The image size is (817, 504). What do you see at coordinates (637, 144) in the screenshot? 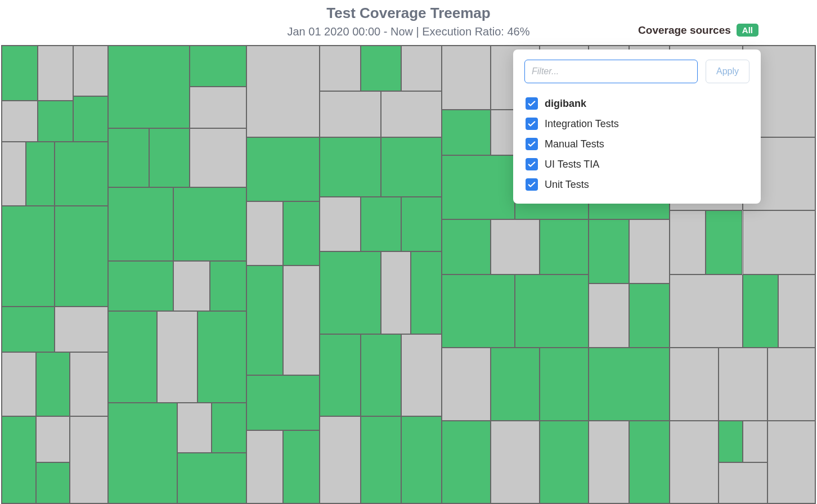
I see `source-item: Manual Tests` at bounding box center [637, 144].